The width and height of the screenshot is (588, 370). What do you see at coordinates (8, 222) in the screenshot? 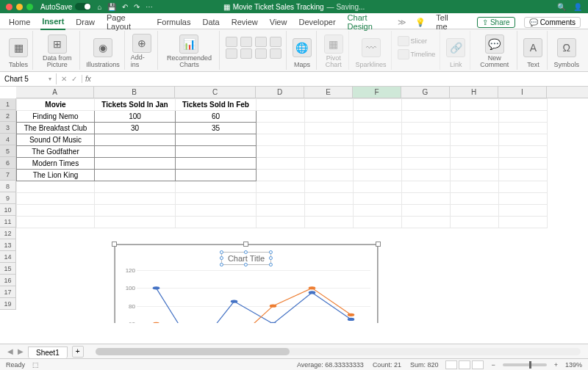
I see `row-header: 11` at bounding box center [8, 222].